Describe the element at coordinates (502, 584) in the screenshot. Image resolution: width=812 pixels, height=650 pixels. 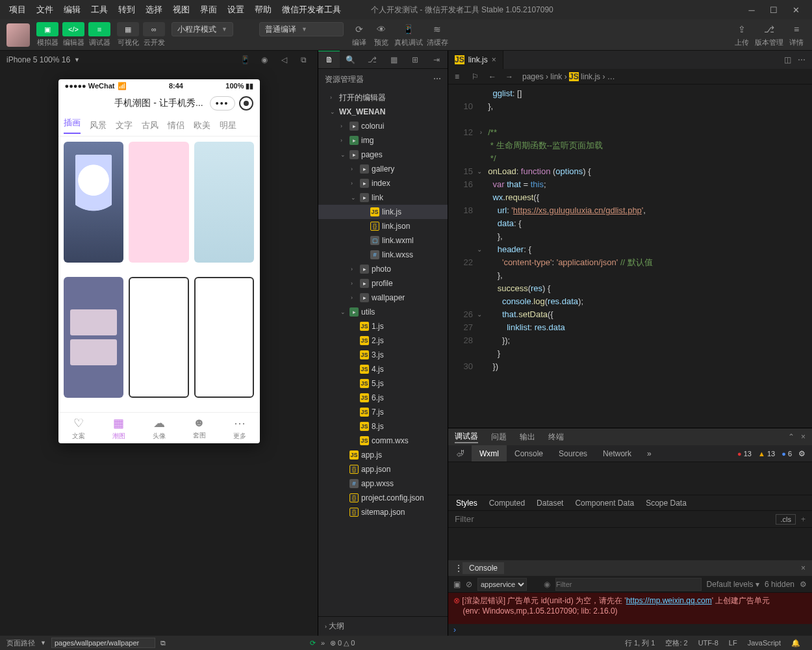
I see `context-select: appservice` at that location.